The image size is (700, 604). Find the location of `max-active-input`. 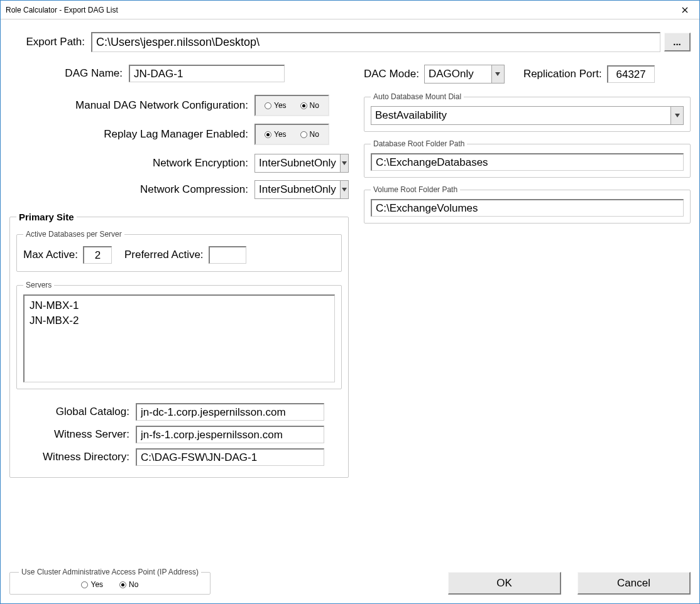

max-active-input is located at coordinates (97, 255).